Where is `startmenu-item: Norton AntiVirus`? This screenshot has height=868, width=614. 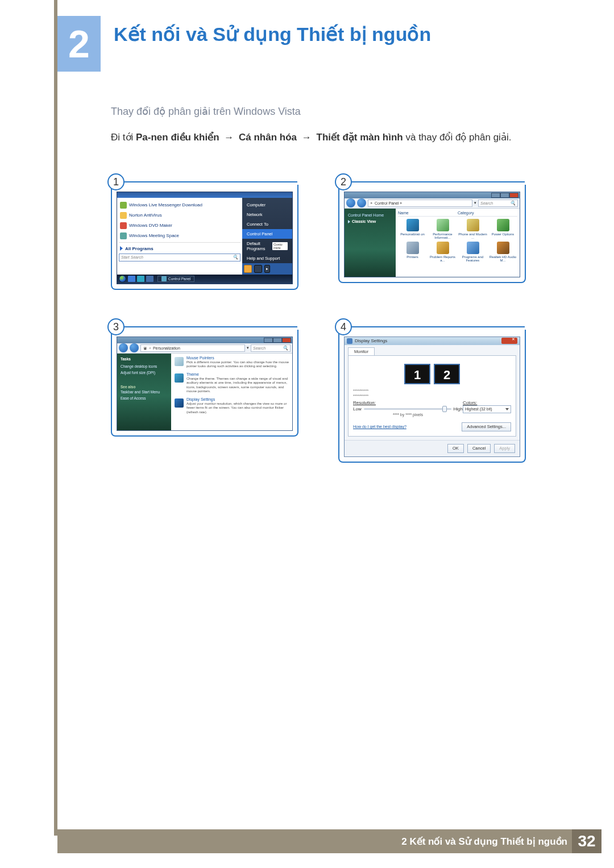
startmenu-item: Norton AntiVirus is located at coordinates (180, 215).